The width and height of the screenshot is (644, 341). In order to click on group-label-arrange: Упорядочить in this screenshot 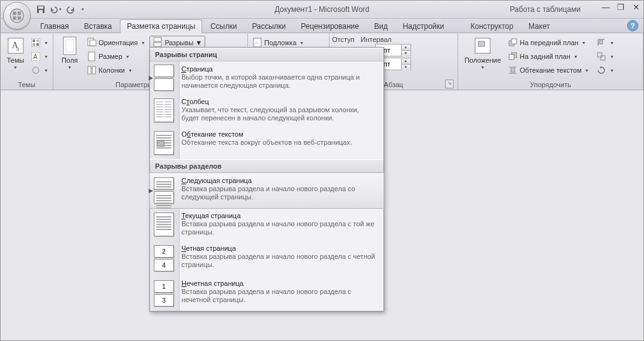, I will do `click(550, 85)`.